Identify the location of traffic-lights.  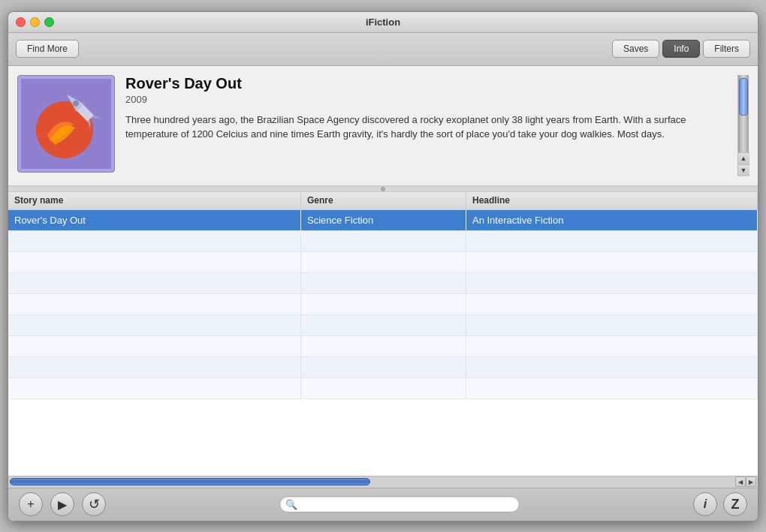
(35, 23).